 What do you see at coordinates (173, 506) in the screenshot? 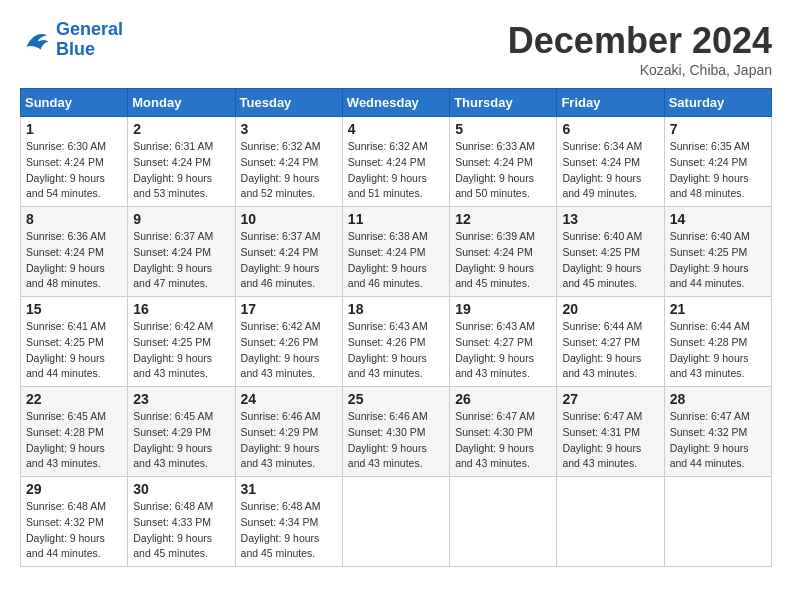
I see `sunrise-label: Sunrise: 6:48 AM` at bounding box center [173, 506].